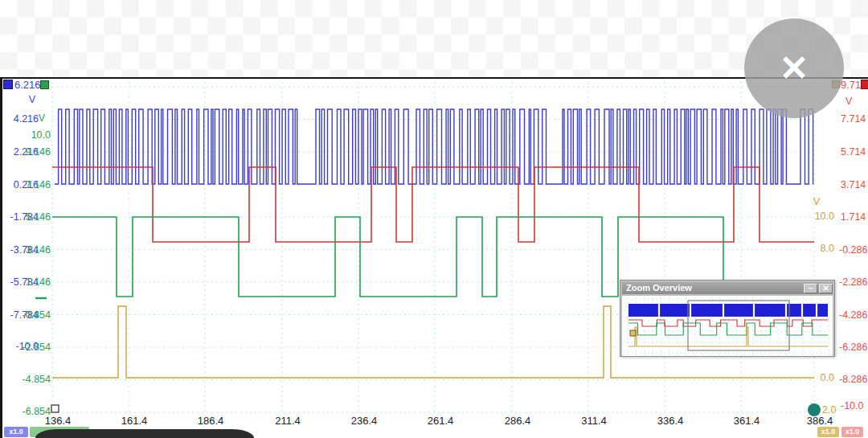  What do you see at coordinates (135, 421) in the screenshot?
I see `axis-time-bottom-tick: 161.4` at bounding box center [135, 421].